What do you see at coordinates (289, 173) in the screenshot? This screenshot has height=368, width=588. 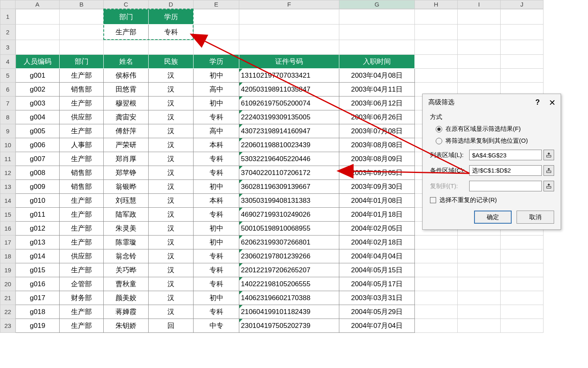 I see `table-cell: 370402201107206172` at bounding box center [289, 173].